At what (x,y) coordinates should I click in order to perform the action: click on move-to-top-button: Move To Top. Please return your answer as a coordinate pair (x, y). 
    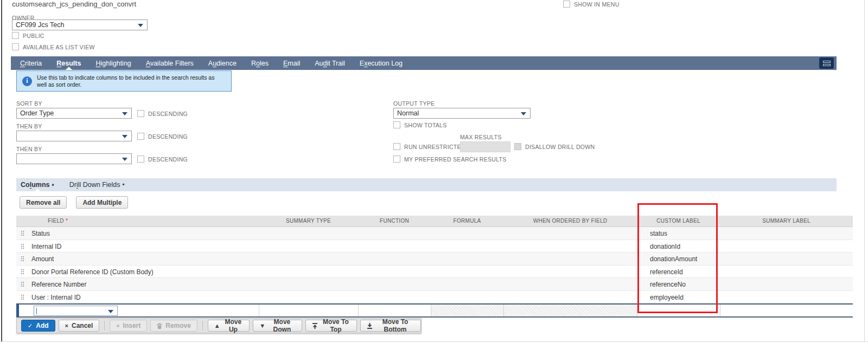
    Looking at the image, I should click on (331, 326).